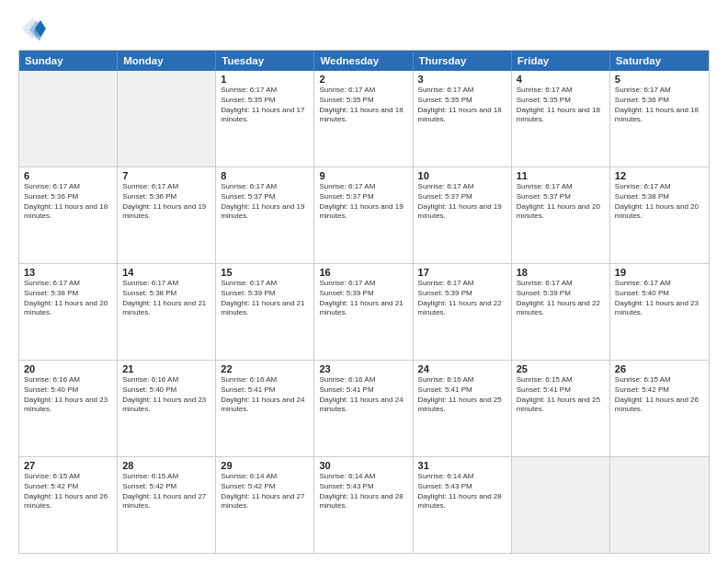 This screenshot has width=728, height=563. What do you see at coordinates (364, 61) in the screenshot?
I see `weekday-header-wednesday: Wednesday` at bounding box center [364, 61].